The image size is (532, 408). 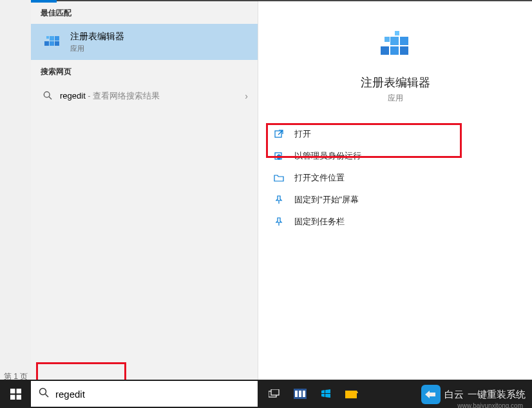 What do you see at coordinates (313, 394) in the screenshot?
I see `taskbar-pinned-apps` at bounding box center [313, 394].